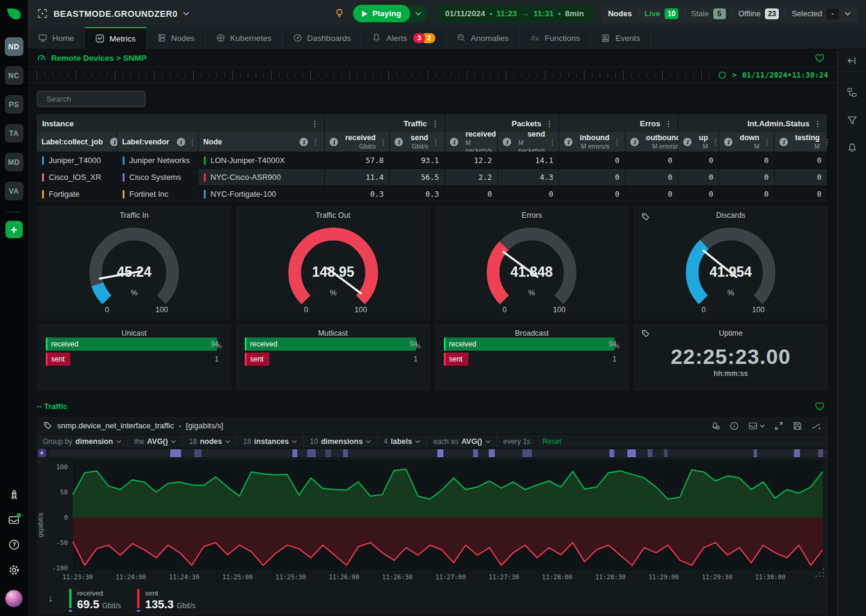  What do you see at coordinates (471, 142) in the screenshot?
I see `column-header-received: ireceivedM packets/s⋮` at bounding box center [471, 142].